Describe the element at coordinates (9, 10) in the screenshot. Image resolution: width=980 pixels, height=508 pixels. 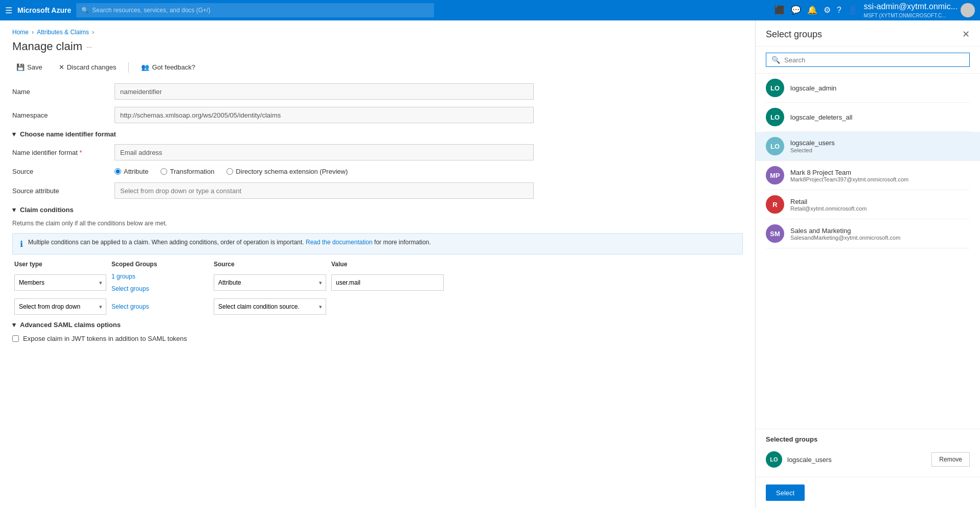
I see `hamburger-menu: ☰` at that location.